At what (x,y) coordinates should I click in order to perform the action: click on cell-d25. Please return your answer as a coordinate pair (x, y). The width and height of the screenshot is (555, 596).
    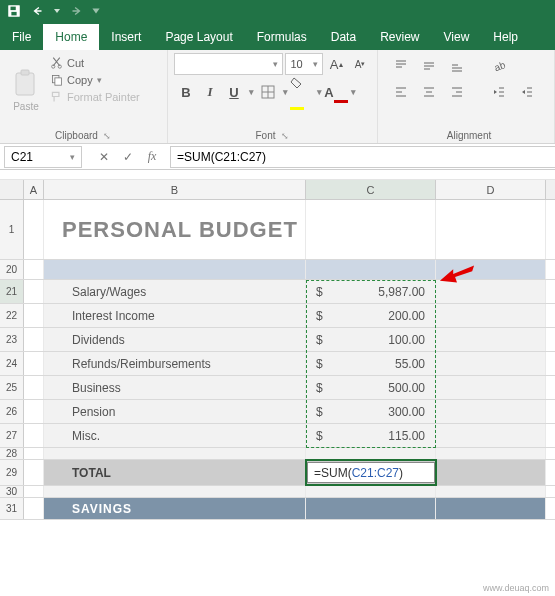
    Looking at the image, I should click on (491, 388).